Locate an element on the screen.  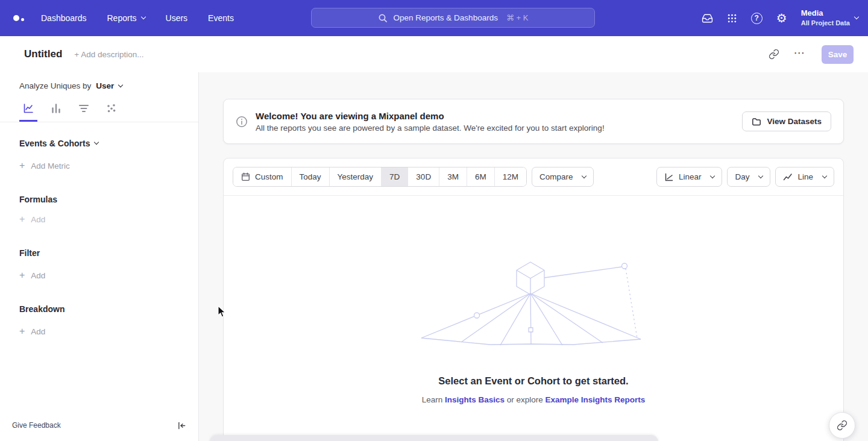
date-range-today: Today is located at coordinates (310, 177).